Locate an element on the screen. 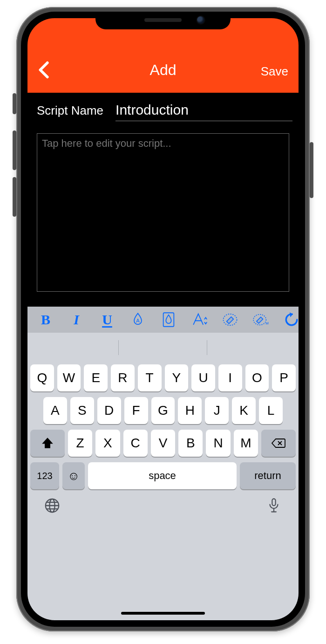 This screenshot has width=326, height=644. key-q: Q is located at coordinates (42, 378).